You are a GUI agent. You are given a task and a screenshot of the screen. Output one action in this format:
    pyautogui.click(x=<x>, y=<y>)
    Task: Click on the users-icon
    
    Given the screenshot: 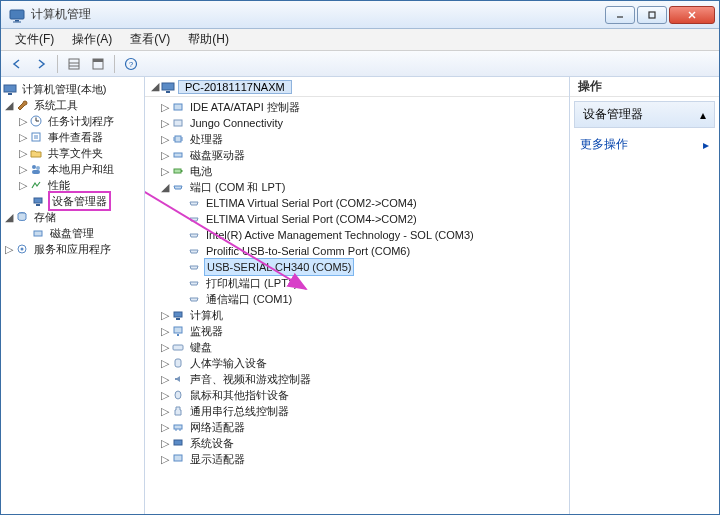 What is the action you would take?
    pyautogui.click(x=36, y=169)
    